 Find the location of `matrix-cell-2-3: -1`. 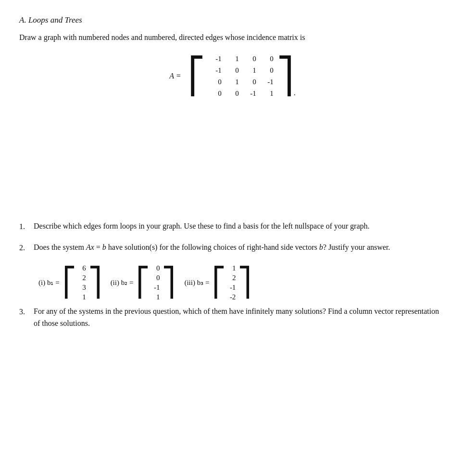

matrix-cell-2-3: -1 is located at coordinates (269, 82).